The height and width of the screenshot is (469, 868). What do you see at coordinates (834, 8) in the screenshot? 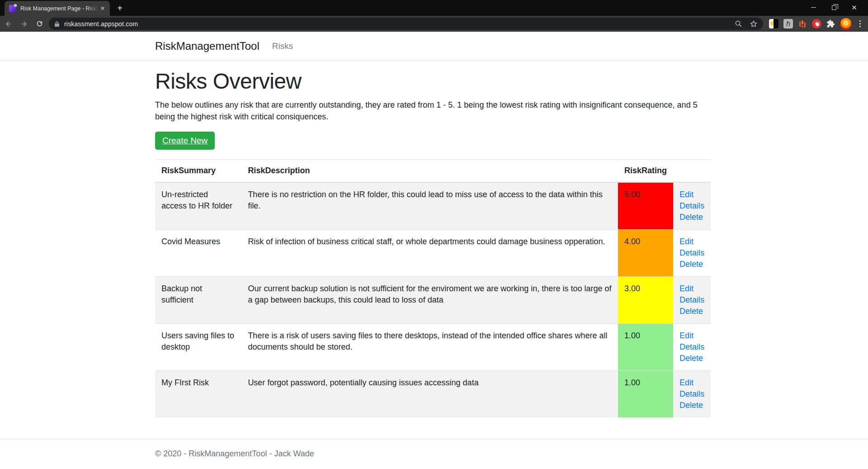
I see `restore-icon` at bounding box center [834, 8].